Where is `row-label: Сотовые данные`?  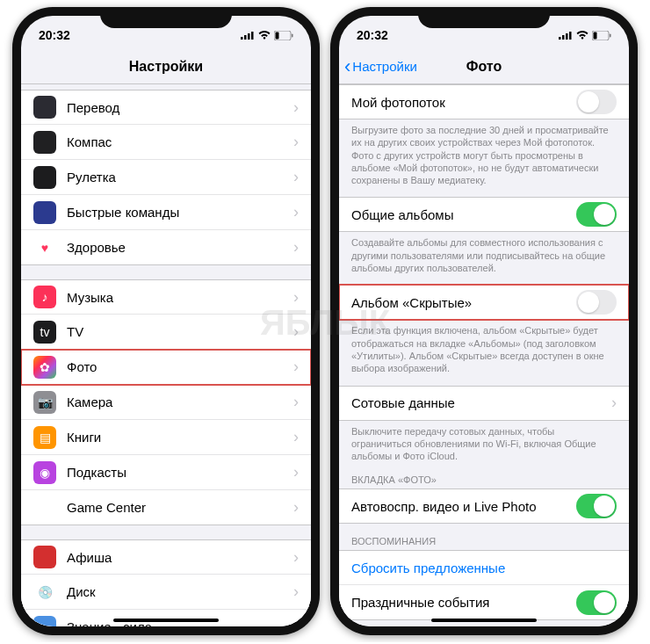 row-label: Сотовые данные is located at coordinates (481, 402).